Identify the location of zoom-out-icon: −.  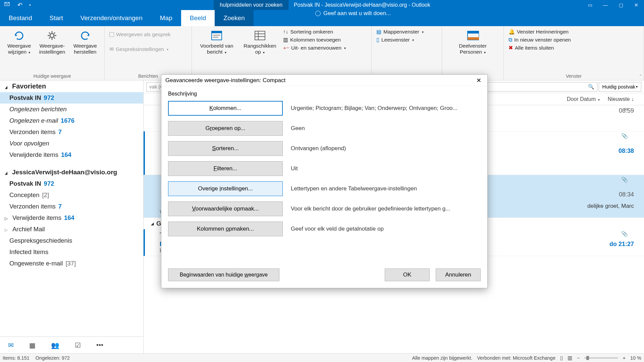
(578, 358).